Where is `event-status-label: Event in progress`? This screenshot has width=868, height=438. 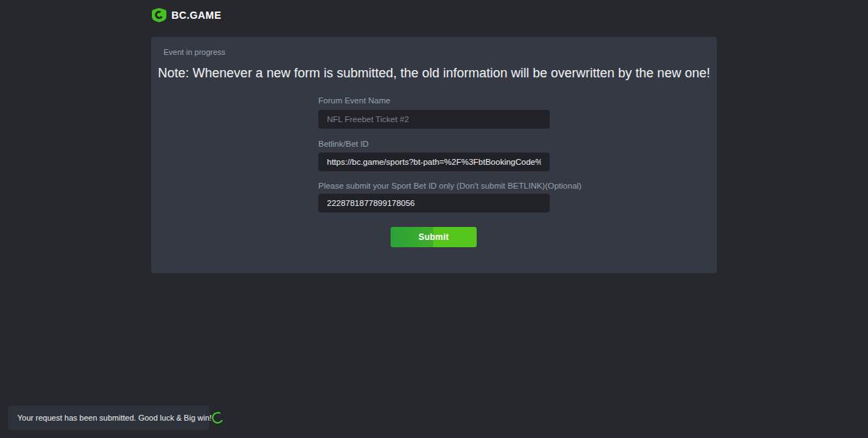 event-status-label: Event in progress is located at coordinates (195, 52).